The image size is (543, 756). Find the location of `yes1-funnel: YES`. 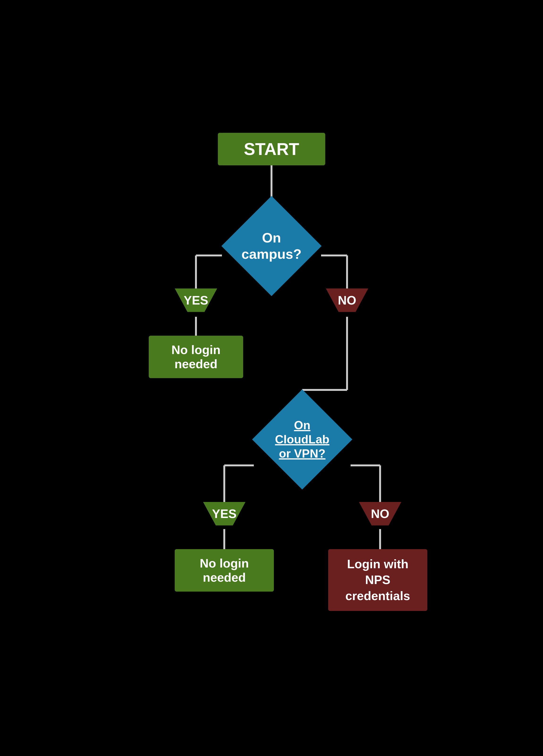

yes1-funnel: YES is located at coordinates (196, 300).